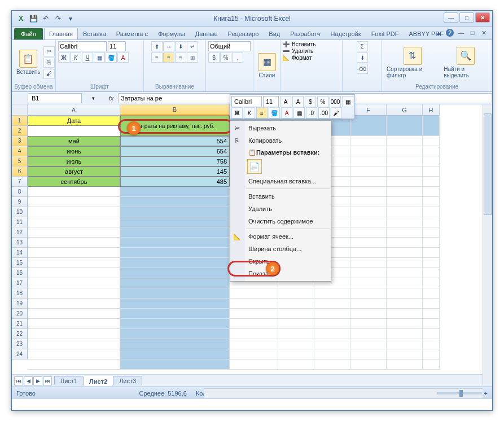 This screenshot has height=421, width=504. What do you see at coordinates (431, 334) in the screenshot?
I see `cell-H21` at bounding box center [431, 334].